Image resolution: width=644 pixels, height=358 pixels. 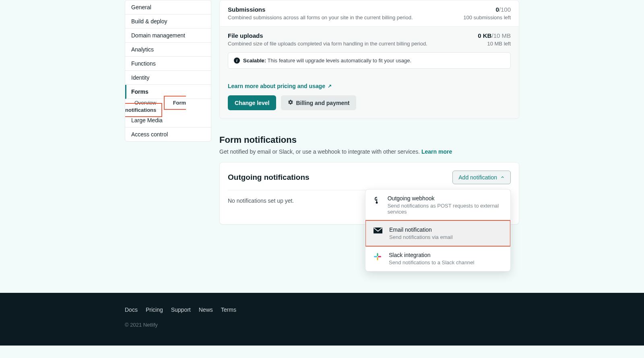 I want to click on add-notification-label: Add notification, so click(x=478, y=177).